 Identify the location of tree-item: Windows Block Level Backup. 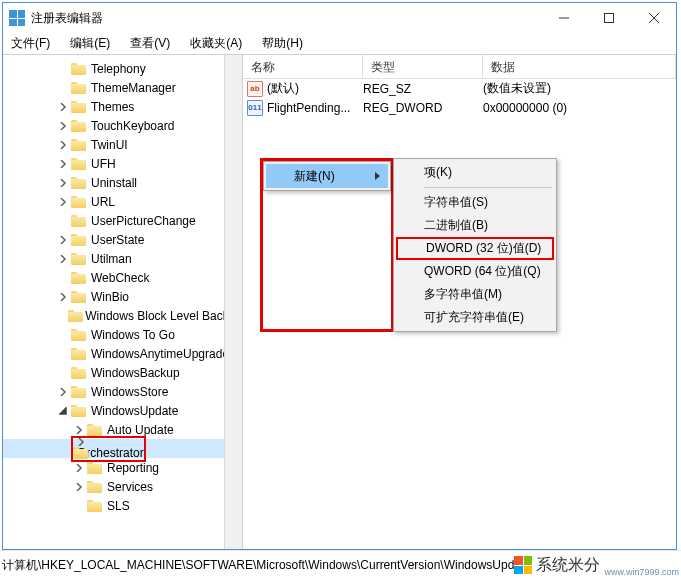
(122, 316).